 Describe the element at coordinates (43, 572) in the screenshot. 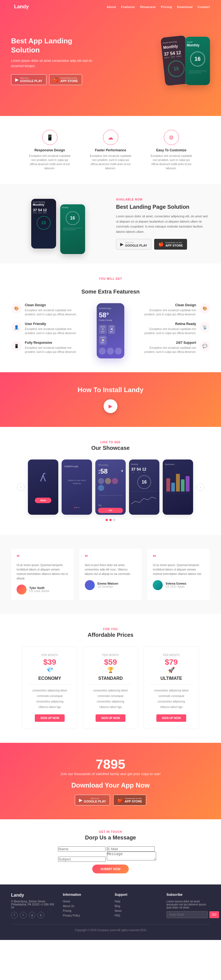

I see `testimonial-1-text: Ut ac lorem ipsum. Quismod temporin inci…` at that location.